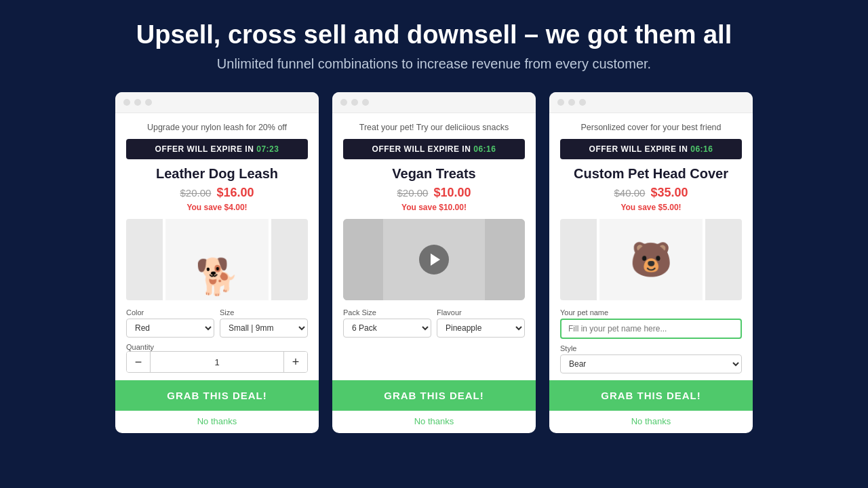 This screenshot has height=488, width=868. What do you see at coordinates (217, 149) in the screenshot?
I see `offer-banner-1: OFFER WILL EXPIRE IN 07:23` at bounding box center [217, 149].